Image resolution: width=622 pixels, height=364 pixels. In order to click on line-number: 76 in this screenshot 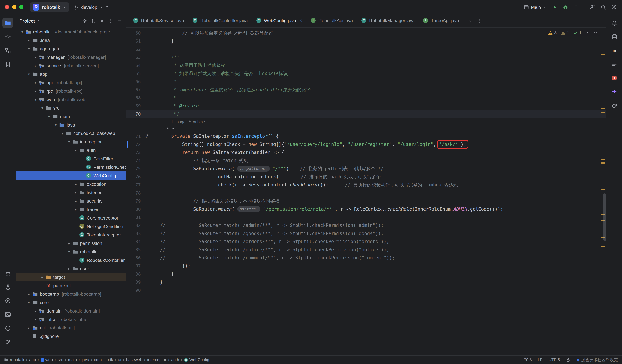, I will do `click(133, 177)`.